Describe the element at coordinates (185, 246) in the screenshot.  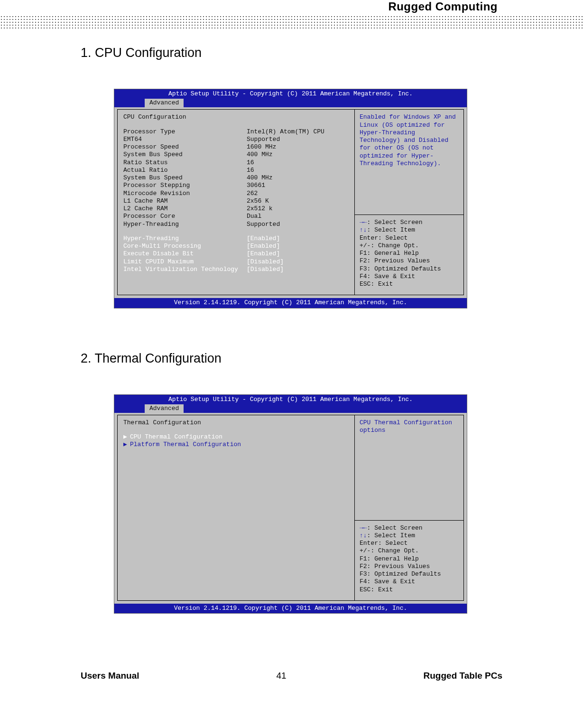
I see `bios-option-key: Core-Multi Processing` at that location.